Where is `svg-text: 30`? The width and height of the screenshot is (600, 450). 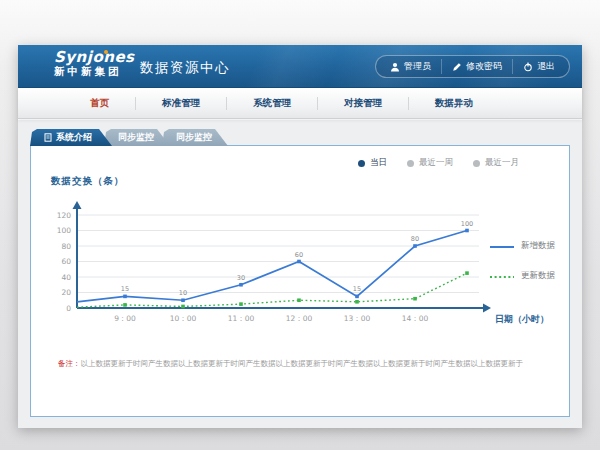
svg-text: 30 is located at coordinates (241, 278).